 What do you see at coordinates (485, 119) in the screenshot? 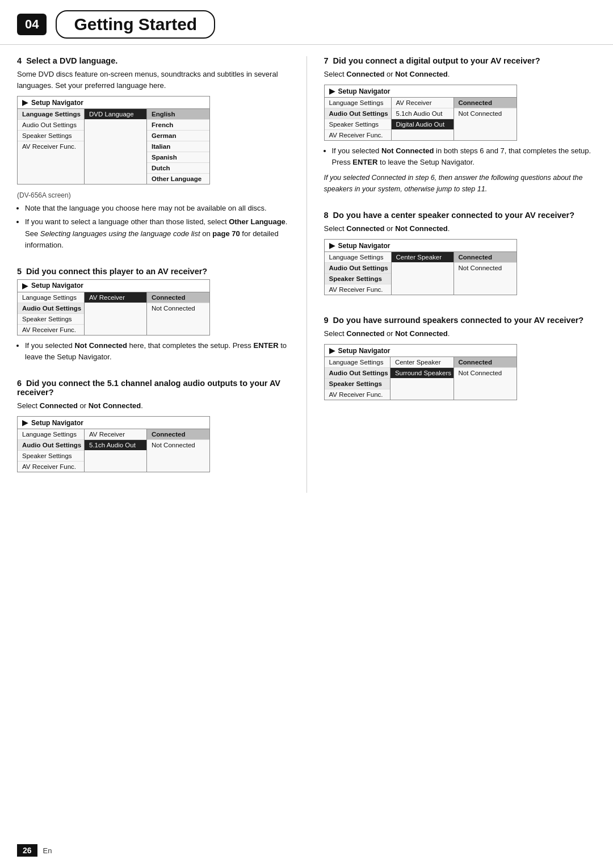
I see `setup-col-7-3: Connected Not Connected` at bounding box center [485, 119].